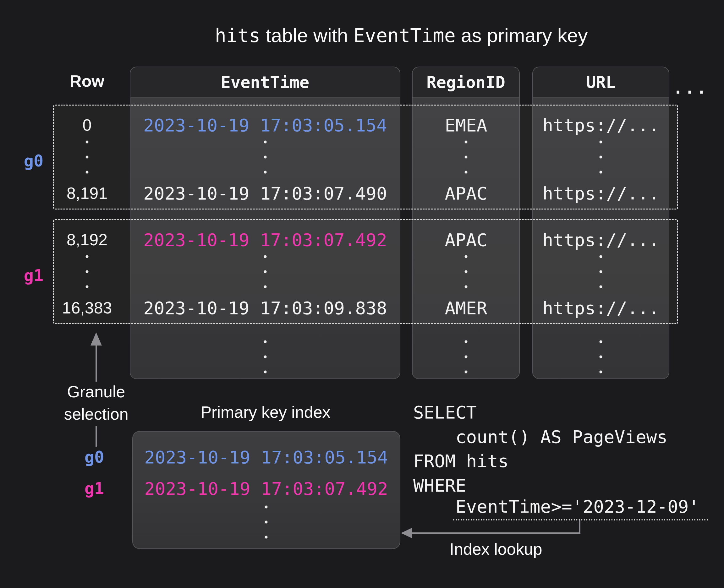 This screenshot has height=588, width=724. I want to click on title-eventtime-code: EventTime, so click(405, 35).